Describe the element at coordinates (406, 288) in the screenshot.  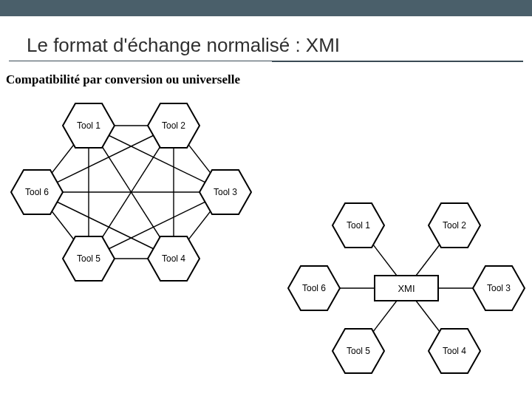
I see `right-center-label: XMI` at that location.